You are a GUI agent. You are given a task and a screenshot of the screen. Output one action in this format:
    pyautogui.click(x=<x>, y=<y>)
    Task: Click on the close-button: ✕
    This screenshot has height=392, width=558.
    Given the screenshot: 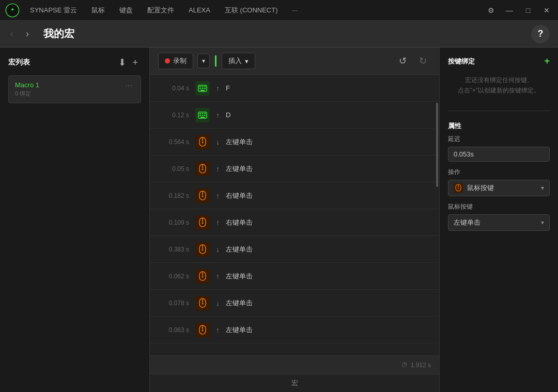 What is the action you would take?
    pyautogui.click(x=547, y=10)
    